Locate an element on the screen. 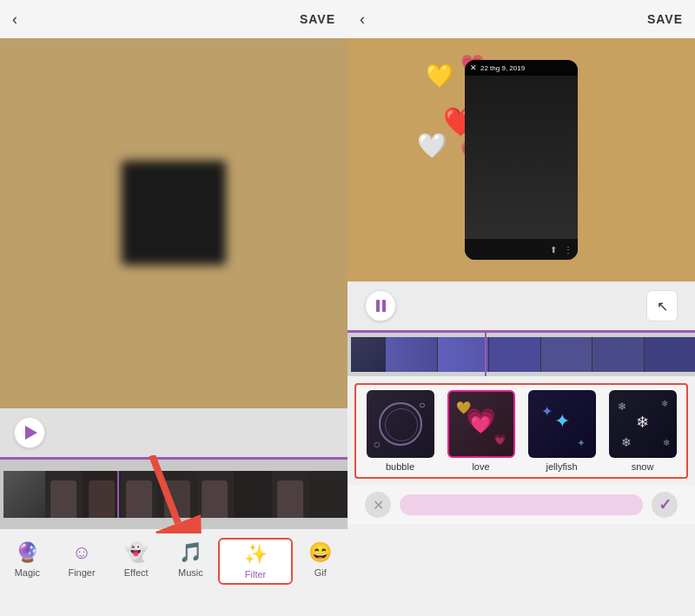 Image resolution: width=695 pixels, height=616 pixels. phone-close: ✕ is located at coordinates (473, 68).